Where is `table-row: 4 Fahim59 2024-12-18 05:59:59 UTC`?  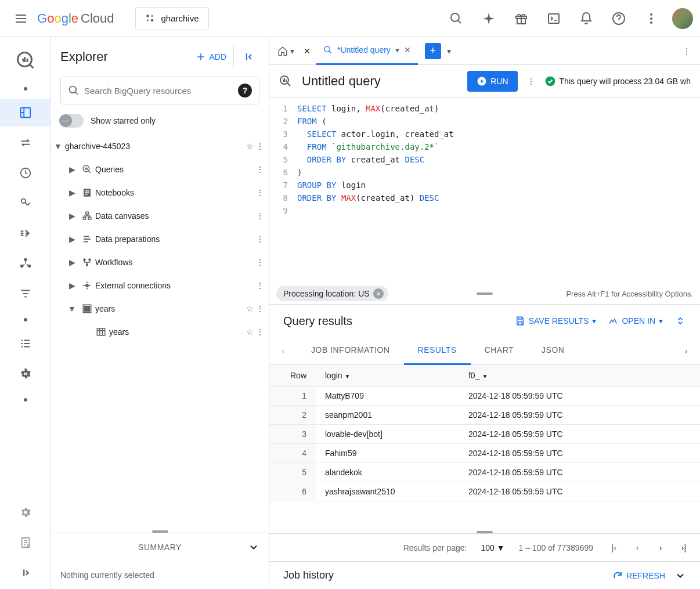 table-row: 4 Fahim59 2024-12-18 05:59:59 UTC is located at coordinates (485, 454).